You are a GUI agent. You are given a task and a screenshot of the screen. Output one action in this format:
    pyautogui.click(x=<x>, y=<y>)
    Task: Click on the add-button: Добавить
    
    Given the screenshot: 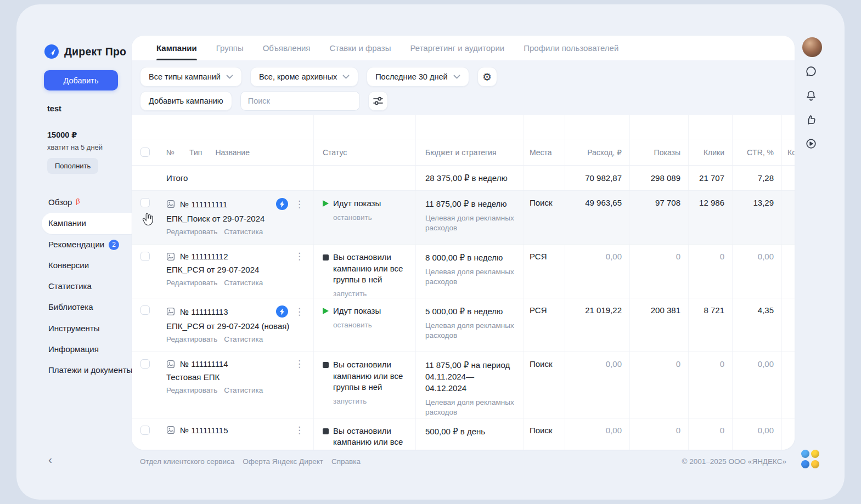 What is the action you would take?
    pyautogui.click(x=81, y=80)
    